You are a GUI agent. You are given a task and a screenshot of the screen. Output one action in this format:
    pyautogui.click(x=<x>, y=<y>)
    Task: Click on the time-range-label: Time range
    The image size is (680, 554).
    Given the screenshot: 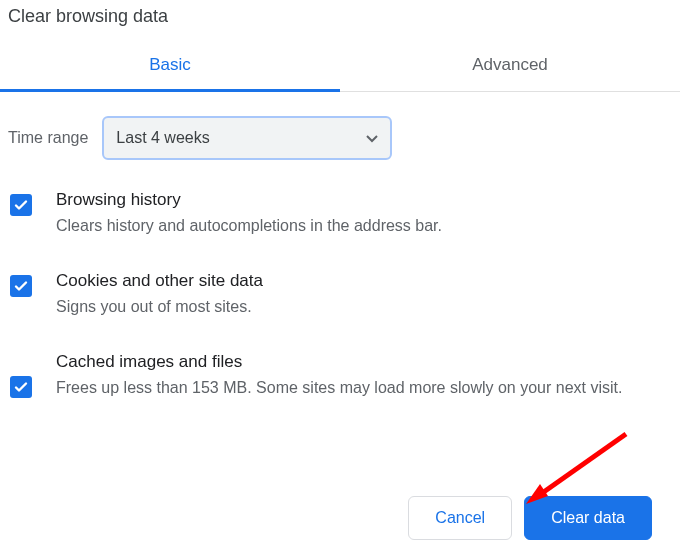 What is the action you would take?
    pyautogui.click(x=48, y=138)
    